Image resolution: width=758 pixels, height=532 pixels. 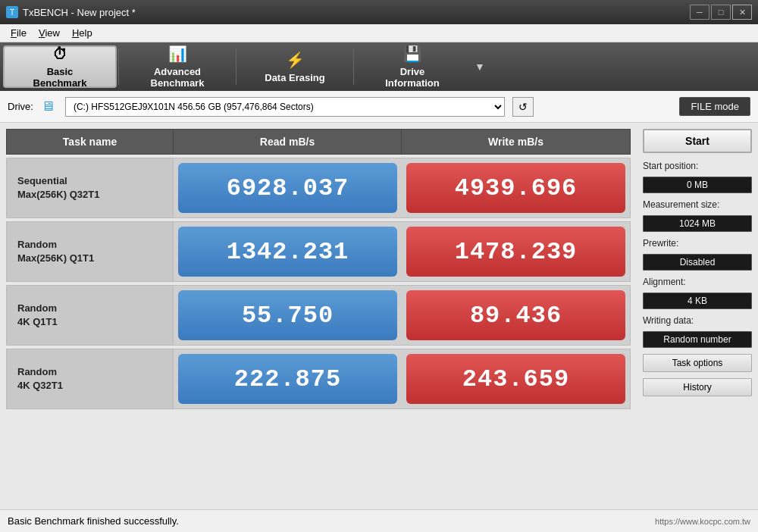 What do you see at coordinates (697, 321) in the screenshot?
I see `writing-data-label: Writing data:` at bounding box center [697, 321].